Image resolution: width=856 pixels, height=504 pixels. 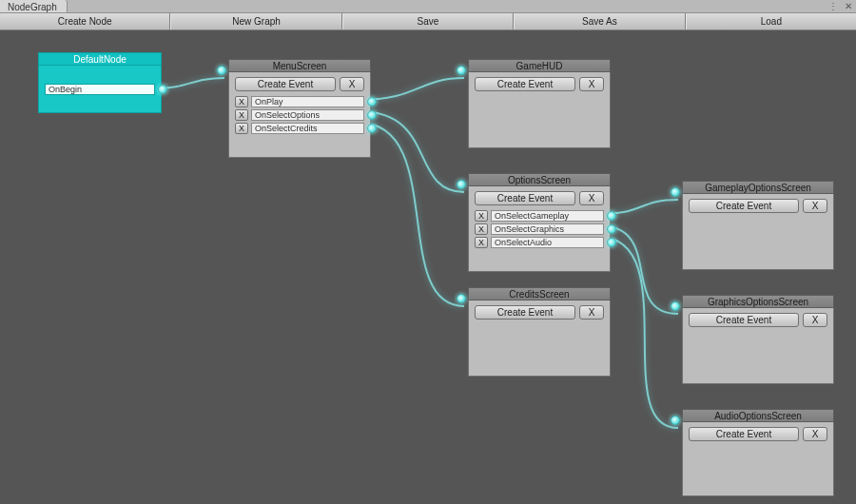 I want to click on window-tab: NodeGraph, so click(x=34, y=6).